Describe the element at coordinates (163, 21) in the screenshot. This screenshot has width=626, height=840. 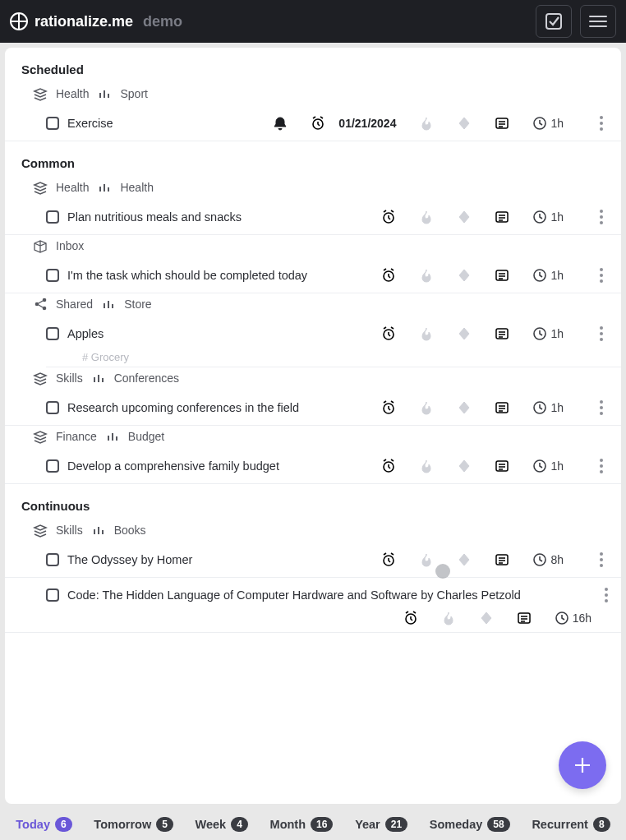
I see `demo-label: demo` at that location.